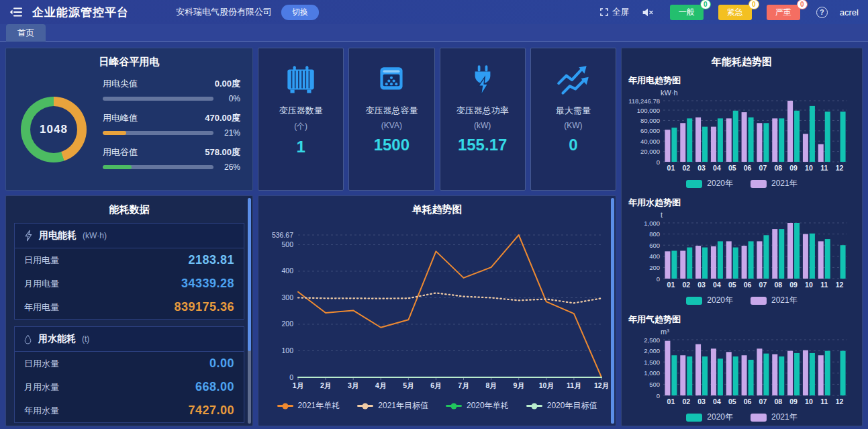 This screenshot has height=429, width=868. Describe the element at coordinates (737, 136) in the screenshot. I see `annual-electricity-chart: 118,246.78100,00080,00060,00040,00020,00…` at that location.